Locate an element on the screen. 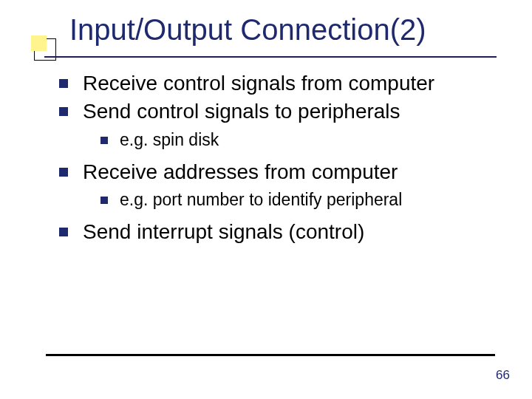  title-underline is located at coordinates (270, 57).